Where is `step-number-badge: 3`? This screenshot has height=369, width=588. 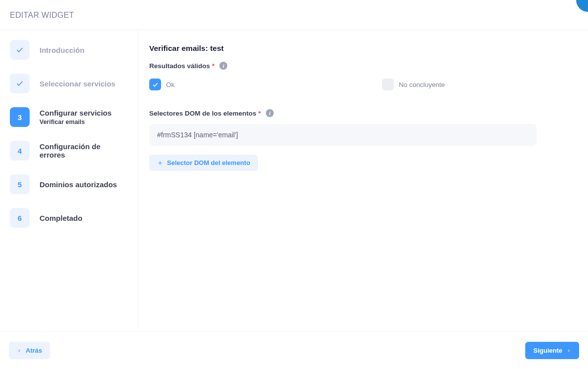 step-number-badge: 3 is located at coordinates (20, 117).